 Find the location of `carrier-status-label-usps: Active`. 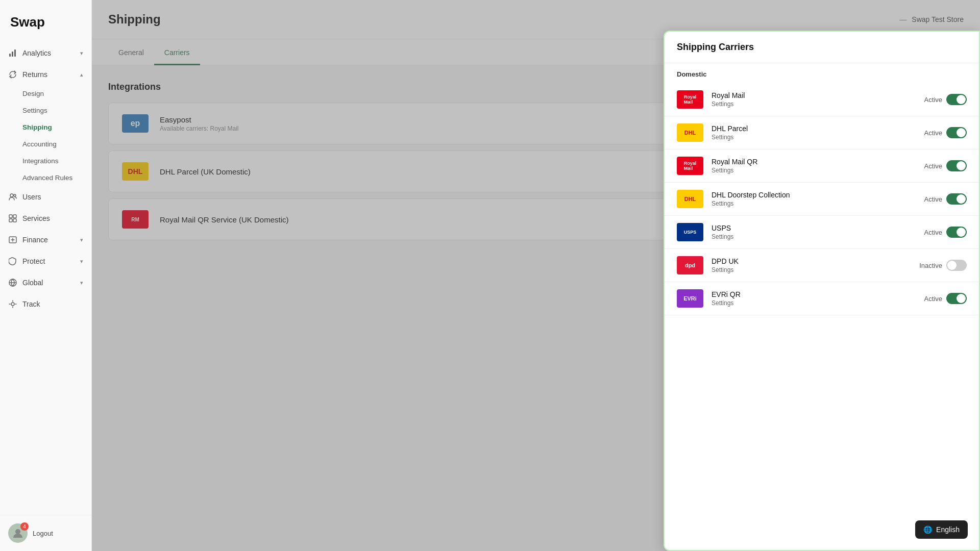

carrier-status-label-usps: Active is located at coordinates (933, 233).